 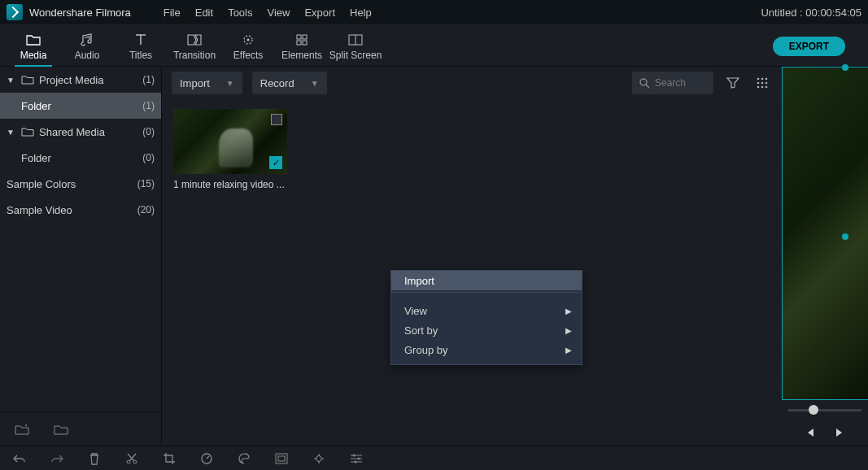 I want to click on context-menu: Import View▶ Sort by▶ Group by▶, so click(x=486, y=317).